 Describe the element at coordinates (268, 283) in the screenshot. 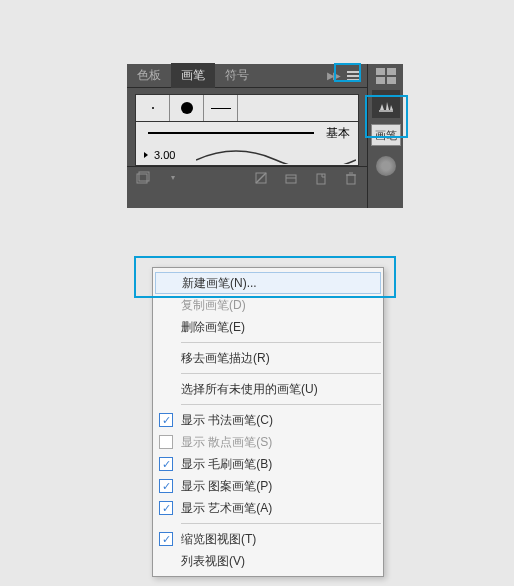

I see `menu-item-0: 新建画笔(N)...` at that location.